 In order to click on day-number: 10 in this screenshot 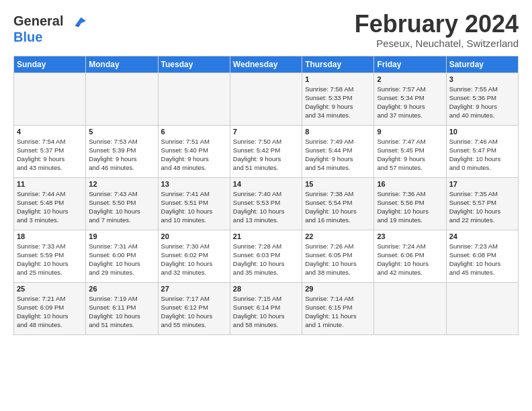, I will do `click(482, 132)`.